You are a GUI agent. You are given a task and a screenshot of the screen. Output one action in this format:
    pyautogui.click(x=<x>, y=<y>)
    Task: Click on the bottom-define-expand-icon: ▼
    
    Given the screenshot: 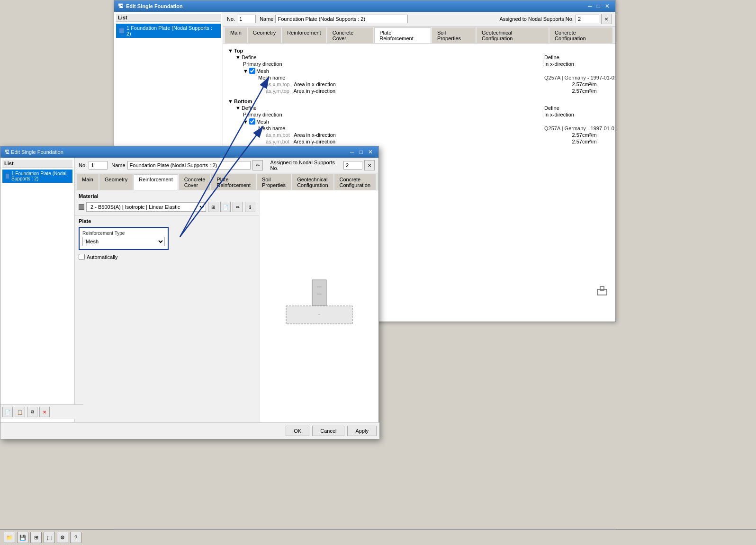 What is the action you would take?
    pyautogui.click(x=238, y=108)
    